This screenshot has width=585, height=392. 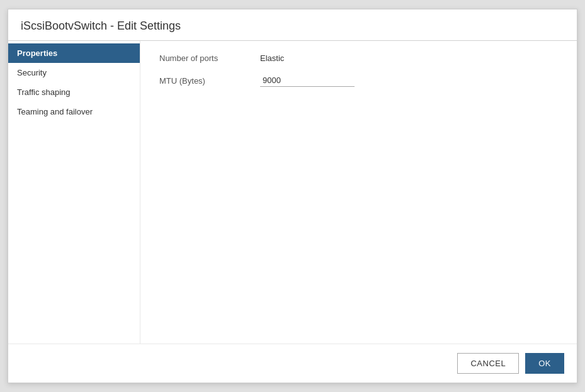 I want to click on mtu-label: MTU (Bytes), so click(x=210, y=81).